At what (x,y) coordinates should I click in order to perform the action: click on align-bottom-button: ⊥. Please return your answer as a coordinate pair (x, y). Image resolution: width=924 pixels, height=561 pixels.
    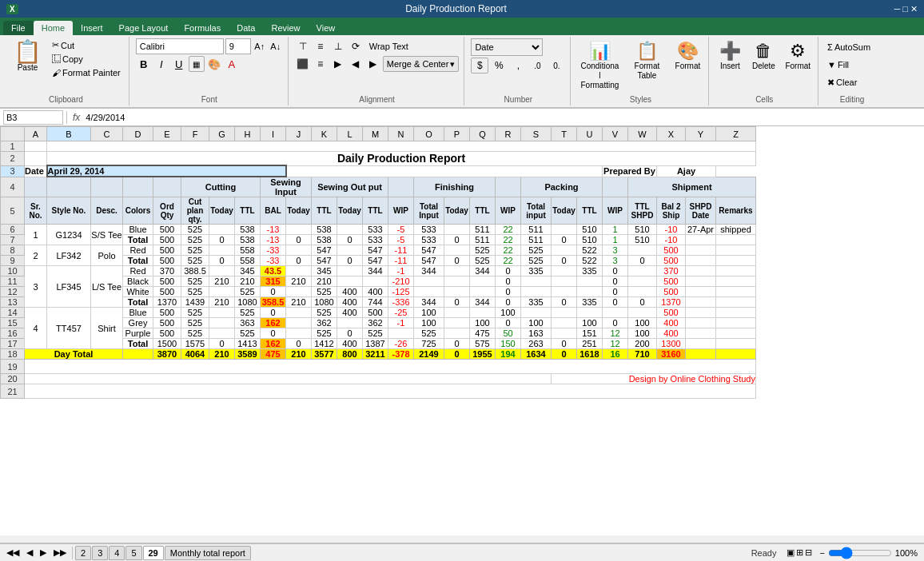
    Looking at the image, I should click on (338, 46).